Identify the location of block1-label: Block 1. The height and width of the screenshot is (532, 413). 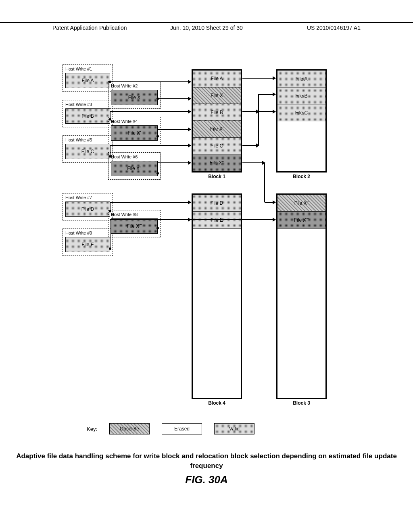
(217, 177).